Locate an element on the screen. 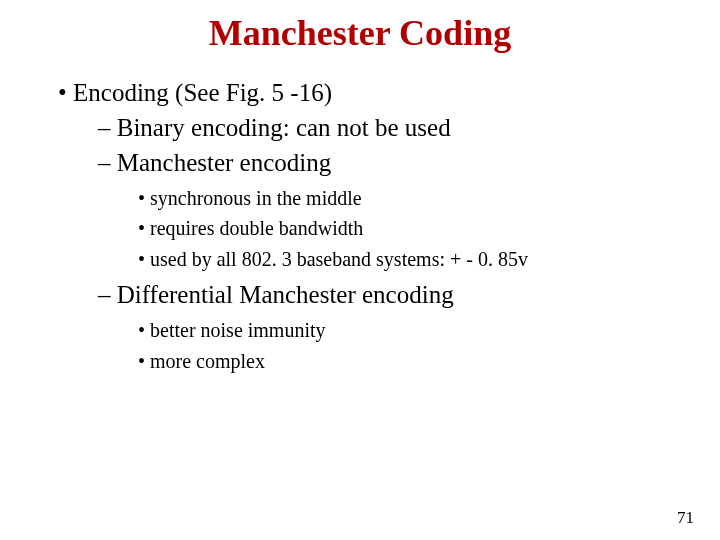 This screenshot has height=540, width=720. bullet-level3: requires double bandwidth is located at coordinates (429, 228).